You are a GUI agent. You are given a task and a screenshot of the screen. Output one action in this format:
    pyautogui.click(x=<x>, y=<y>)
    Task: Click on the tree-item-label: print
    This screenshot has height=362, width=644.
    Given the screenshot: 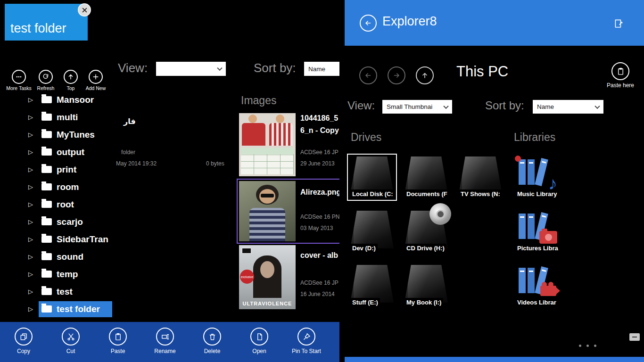 What is the action you would take?
    pyautogui.click(x=66, y=170)
    